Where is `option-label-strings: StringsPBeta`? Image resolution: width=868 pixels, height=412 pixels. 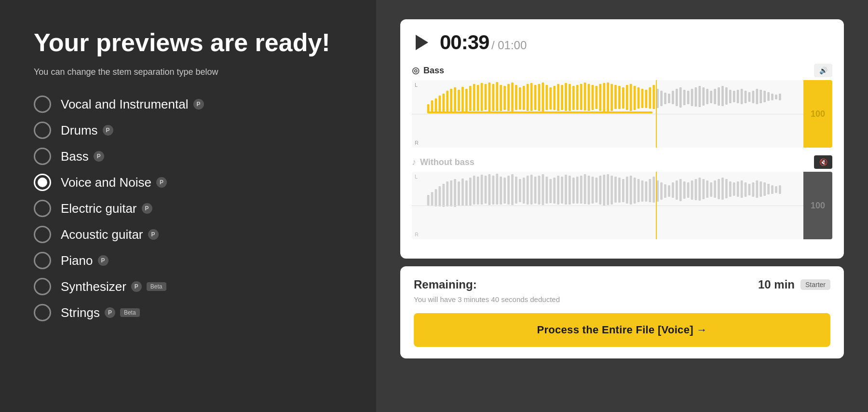
option-label-strings: StringsPBeta is located at coordinates (100, 313).